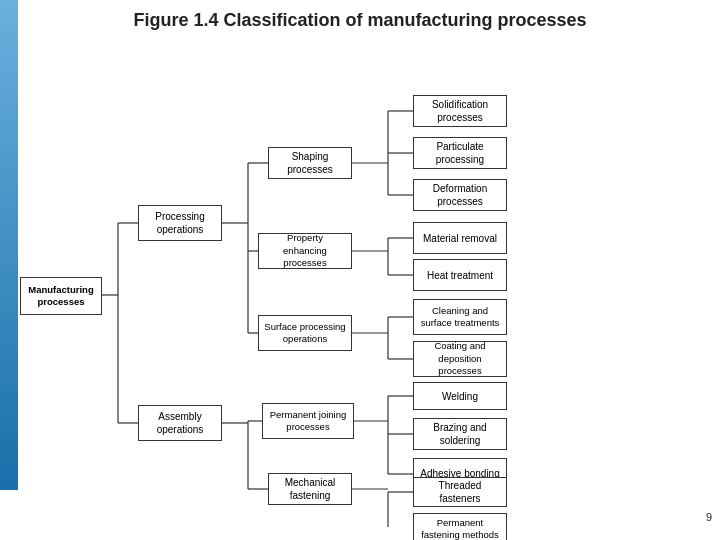  Describe the element at coordinates (460, 526) in the screenshot. I see `box-permanent-fastening: Permanent fastening methods` at that location.